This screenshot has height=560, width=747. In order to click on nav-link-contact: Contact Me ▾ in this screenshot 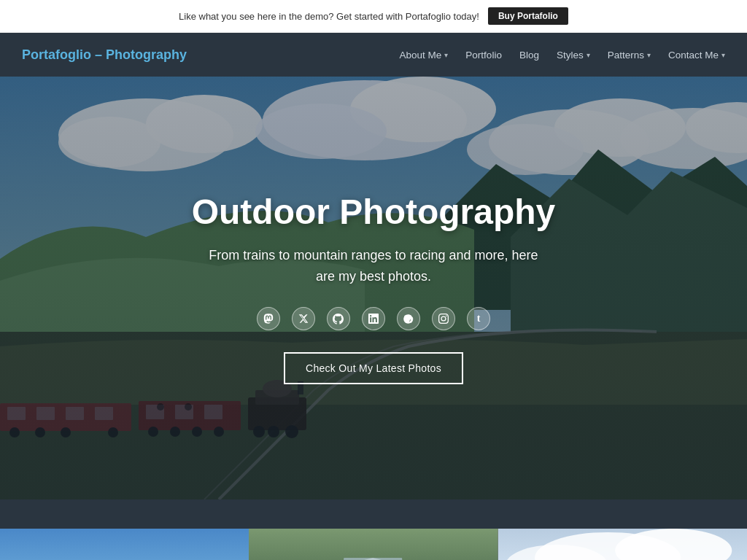, I will do `click(697, 55)`.